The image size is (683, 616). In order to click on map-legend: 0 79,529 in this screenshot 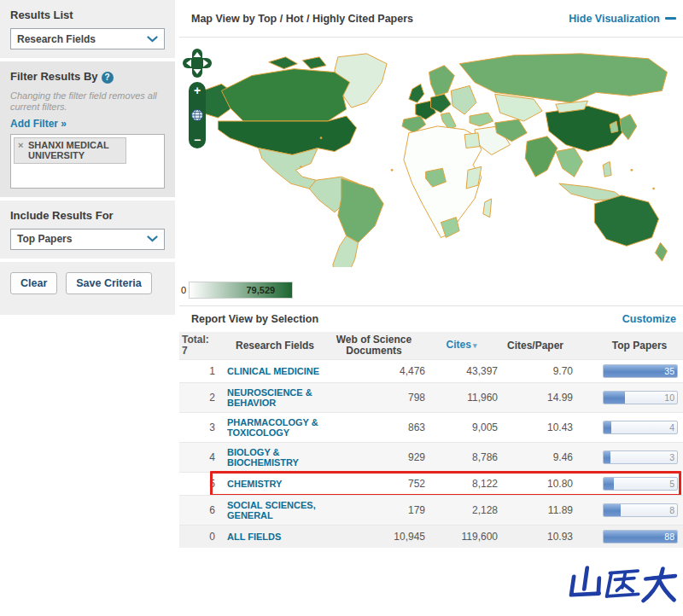, I will do `click(237, 290)`.